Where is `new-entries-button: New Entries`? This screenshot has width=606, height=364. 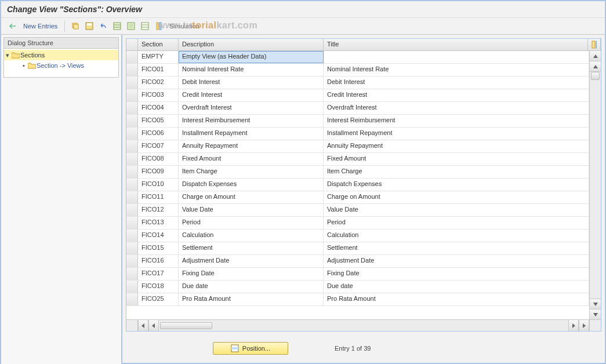
new-entries-button: New Entries is located at coordinates (41, 26).